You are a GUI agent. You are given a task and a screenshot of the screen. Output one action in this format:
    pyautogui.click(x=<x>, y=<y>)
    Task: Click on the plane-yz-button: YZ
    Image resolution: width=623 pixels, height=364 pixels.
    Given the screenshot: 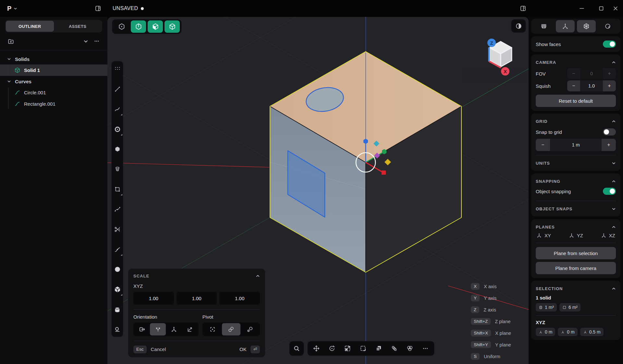 What is the action you would take?
    pyautogui.click(x=576, y=235)
    